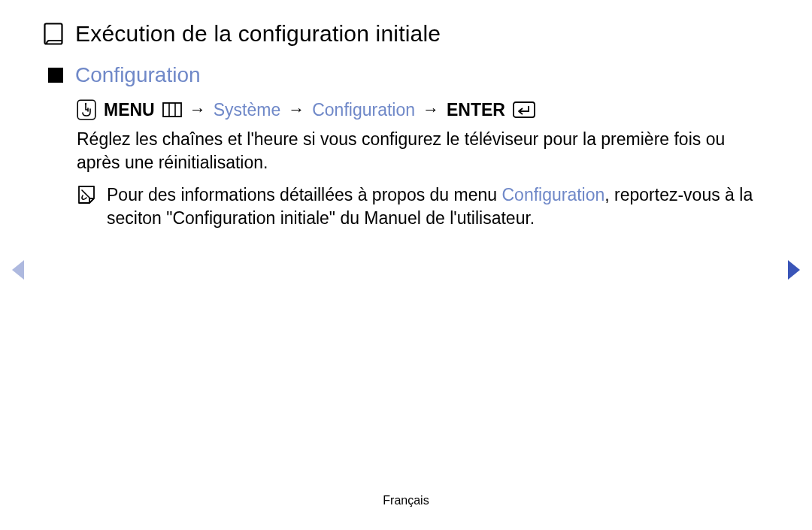 Image resolution: width=812 pixels, height=530 pixels. I want to click on book-icon, so click(53, 34).